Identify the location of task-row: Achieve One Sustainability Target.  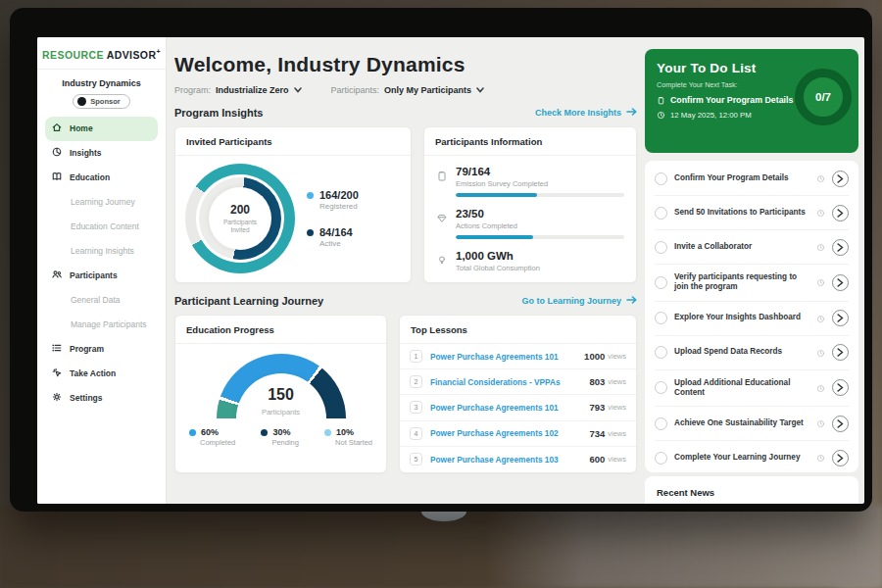
(752, 423).